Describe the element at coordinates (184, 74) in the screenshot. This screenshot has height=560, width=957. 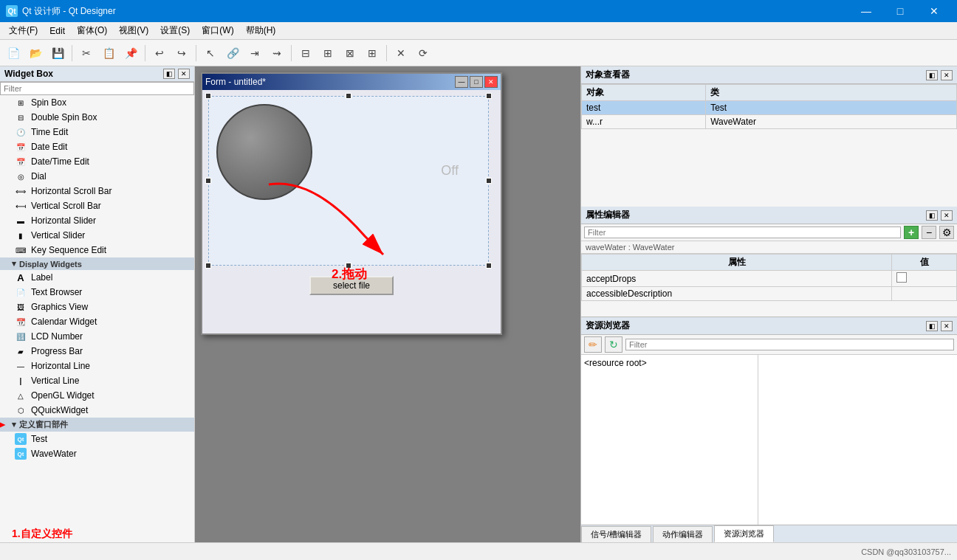
I see `widget-box-close: ✕` at that location.